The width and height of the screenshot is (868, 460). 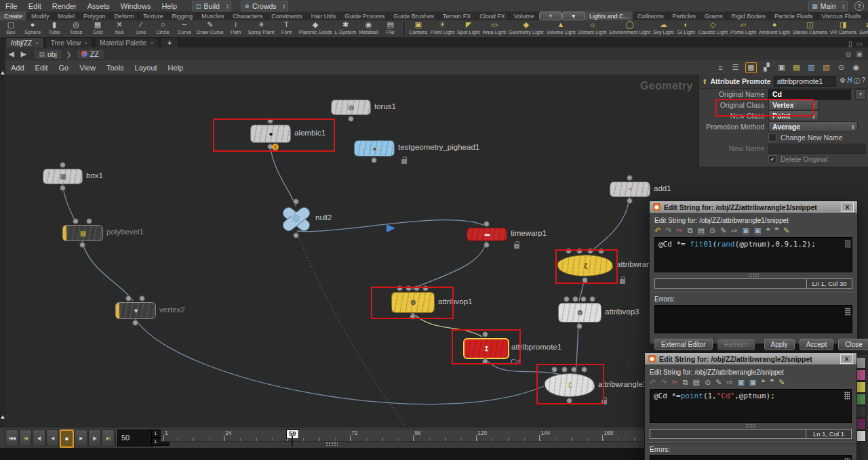 I want to click on pane-help-icon: ▣, so click(x=860, y=54).